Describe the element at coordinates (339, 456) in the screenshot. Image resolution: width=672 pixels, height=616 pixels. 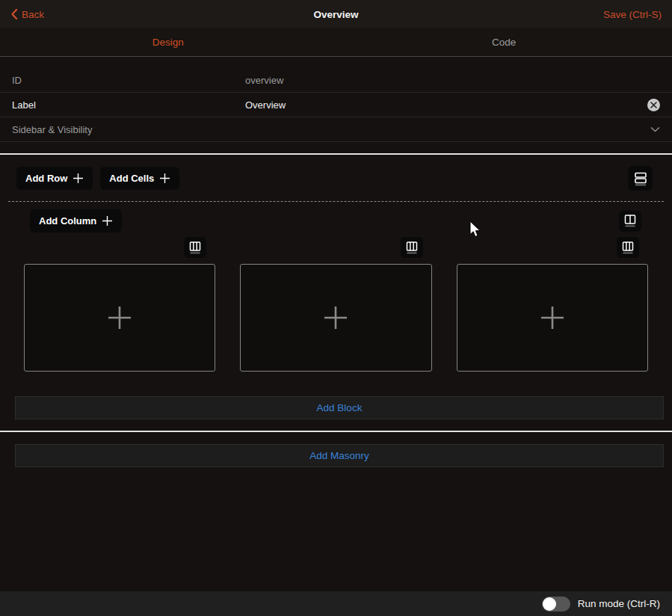
I see `add-masonry-button: Add Masonry` at that location.